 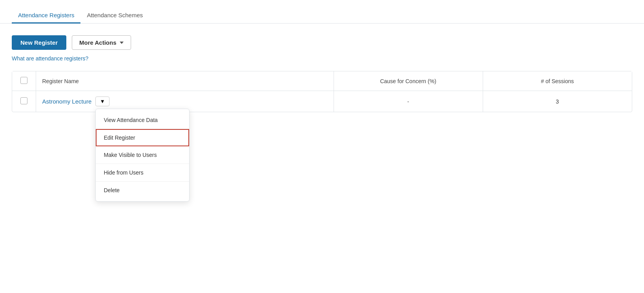 What do you see at coordinates (101, 42) in the screenshot?
I see `more-actions-button: More Actions` at bounding box center [101, 42].